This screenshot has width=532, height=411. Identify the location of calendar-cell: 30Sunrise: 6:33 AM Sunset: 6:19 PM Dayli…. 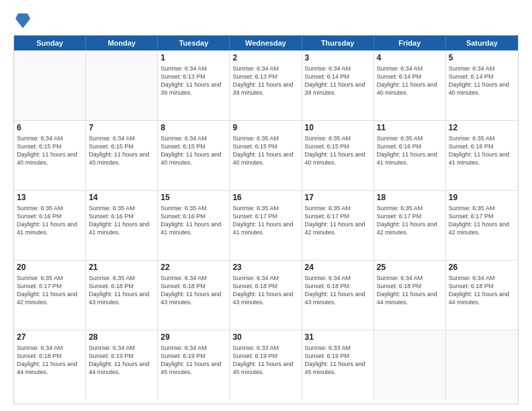
(266, 365).